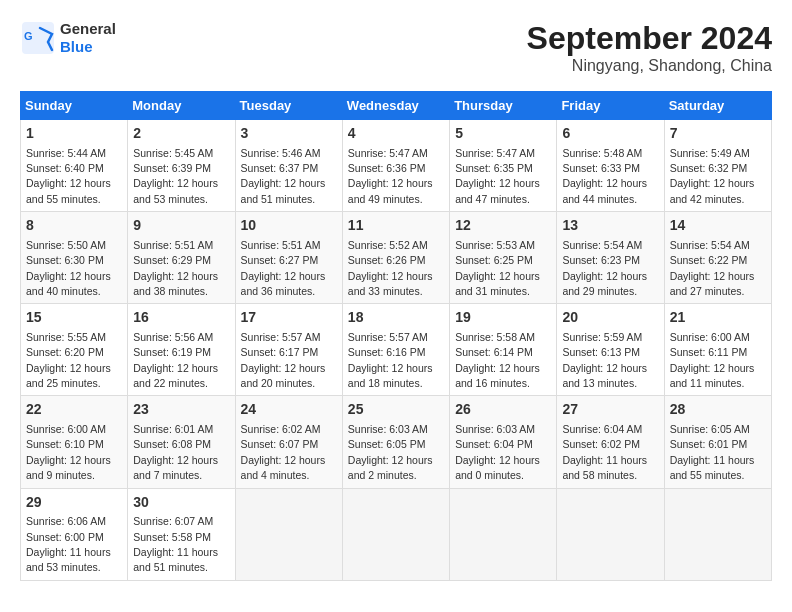 Image resolution: width=792 pixels, height=612 pixels. I want to click on day-number: 26, so click(503, 410).